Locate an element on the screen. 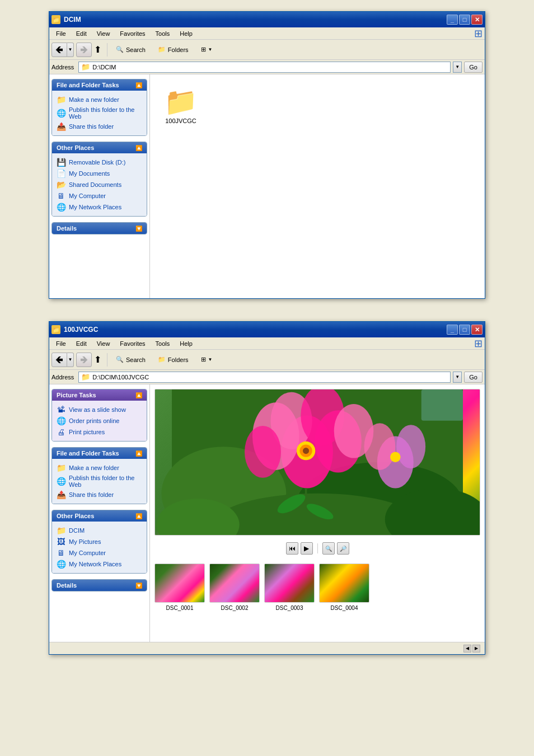 The width and height of the screenshot is (534, 756). go-button-1: Go is located at coordinates (474, 67).